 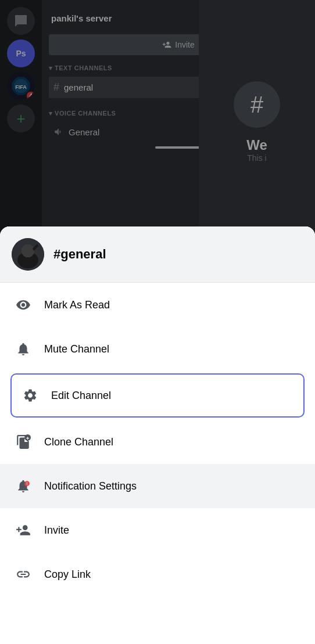 I want to click on avatar, so click(x=28, y=254).